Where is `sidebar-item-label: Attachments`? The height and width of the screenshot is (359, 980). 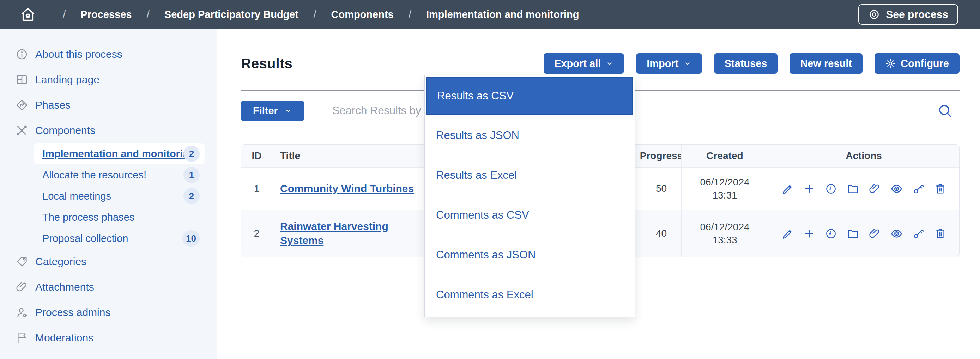 sidebar-item-label: Attachments is located at coordinates (65, 287).